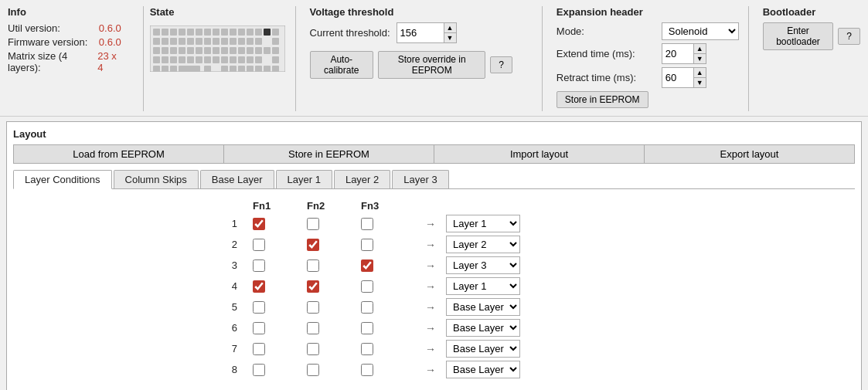  What do you see at coordinates (798, 36) in the screenshot?
I see `enter-bootloader-button: Enter bootloader` at bounding box center [798, 36].